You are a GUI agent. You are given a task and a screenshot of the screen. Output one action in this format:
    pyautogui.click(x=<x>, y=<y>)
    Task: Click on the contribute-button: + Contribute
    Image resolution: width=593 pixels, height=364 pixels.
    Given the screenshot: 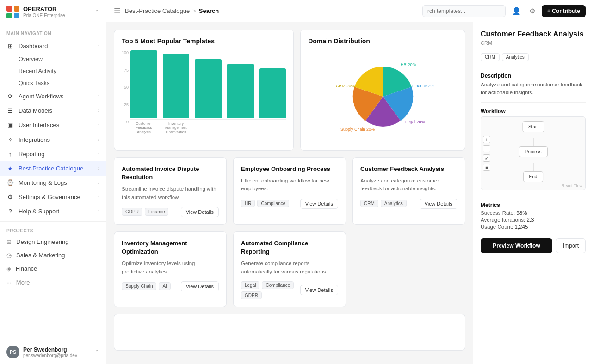 What is the action you would take?
    pyautogui.click(x=563, y=11)
    